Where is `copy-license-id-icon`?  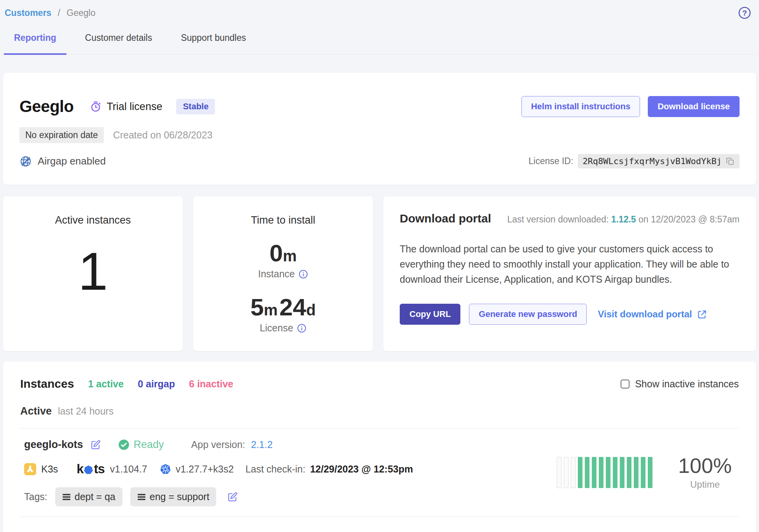
copy-license-id-icon is located at coordinates (730, 161).